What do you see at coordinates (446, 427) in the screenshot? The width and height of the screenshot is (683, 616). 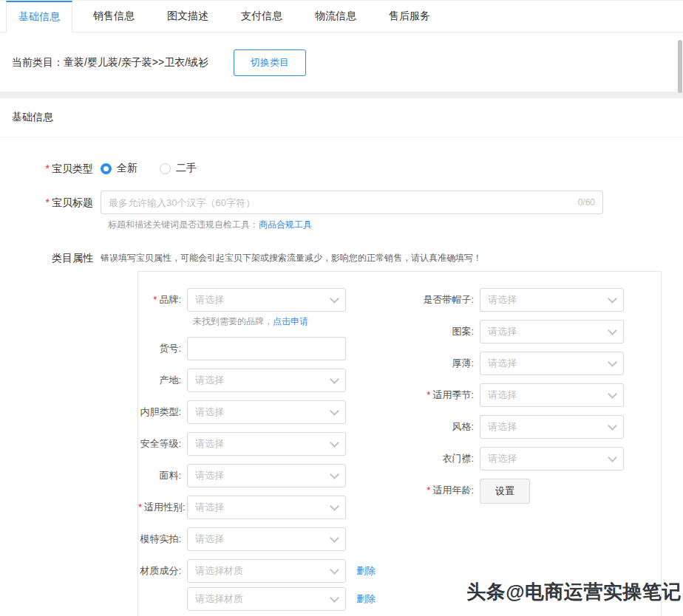 I see `style-label: 风格:` at bounding box center [446, 427].